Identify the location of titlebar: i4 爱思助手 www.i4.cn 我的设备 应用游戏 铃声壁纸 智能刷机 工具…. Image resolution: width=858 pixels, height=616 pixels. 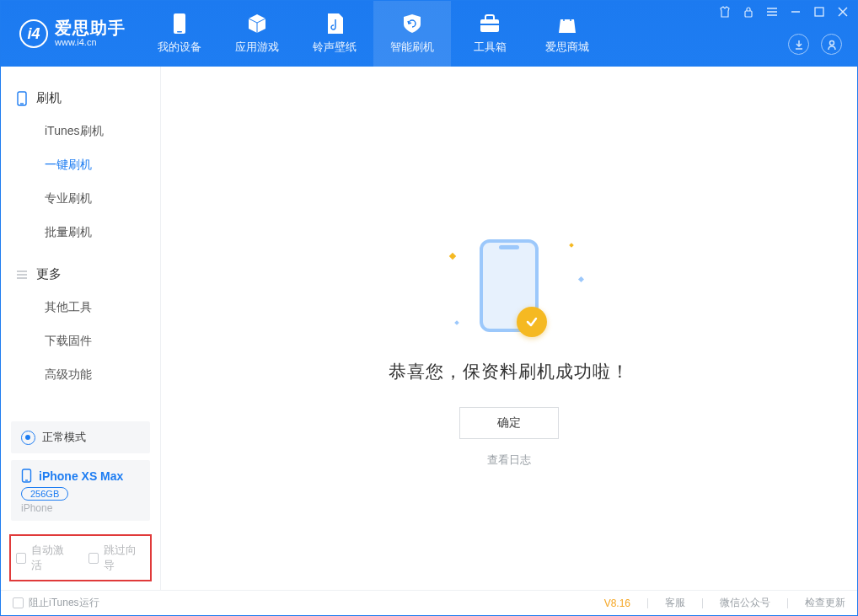
(429, 34).